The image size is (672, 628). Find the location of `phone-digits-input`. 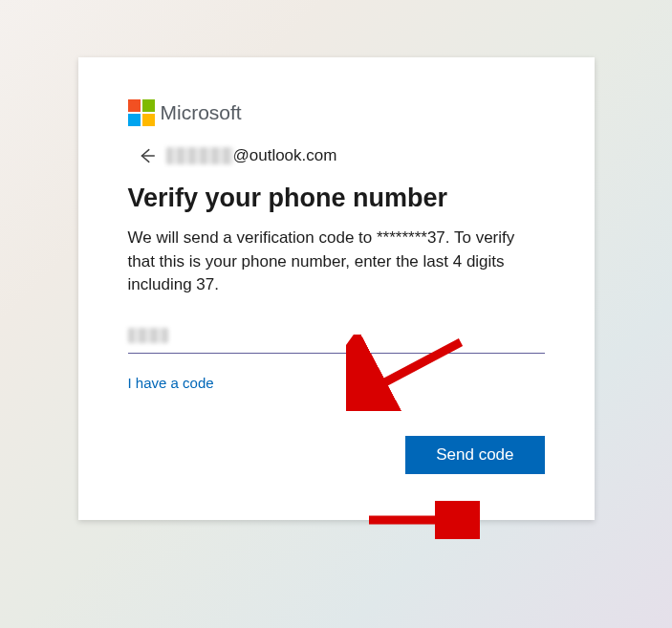

phone-digits-input is located at coordinates (336, 338).